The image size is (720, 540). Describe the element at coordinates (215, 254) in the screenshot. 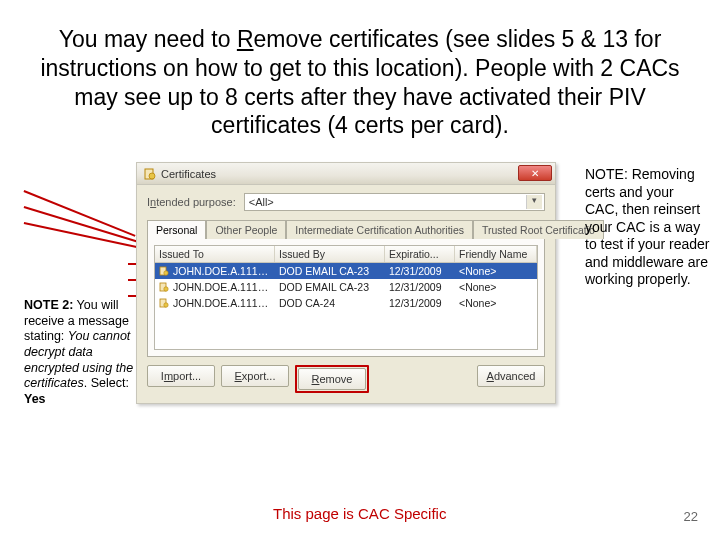

I see `col-issued-to: Issued To` at that location.